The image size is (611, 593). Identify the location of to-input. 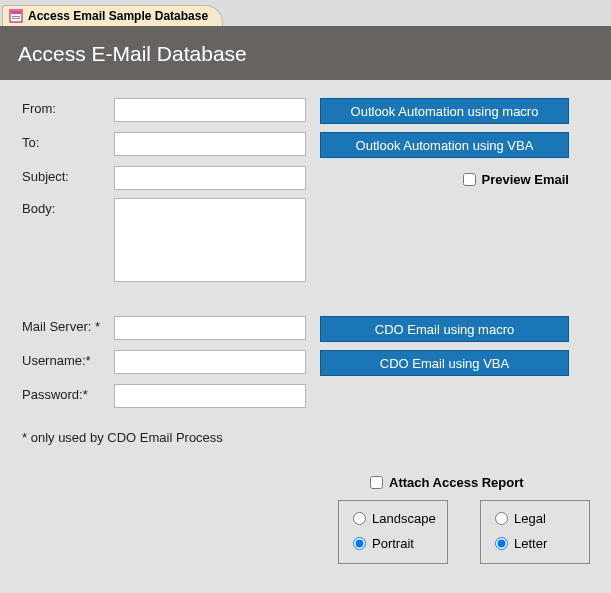
(210, 144).